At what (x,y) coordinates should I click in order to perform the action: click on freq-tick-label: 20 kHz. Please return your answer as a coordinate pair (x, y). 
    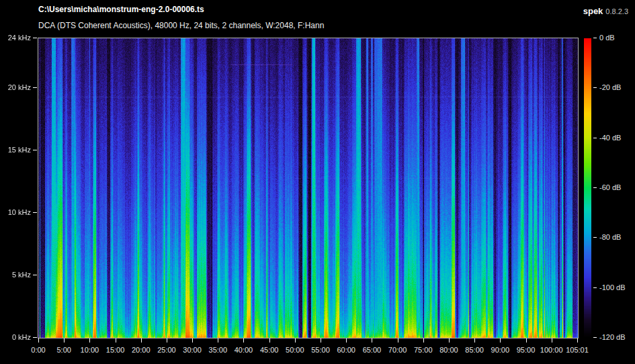
    Looking at the image, I should click on (15, 87).